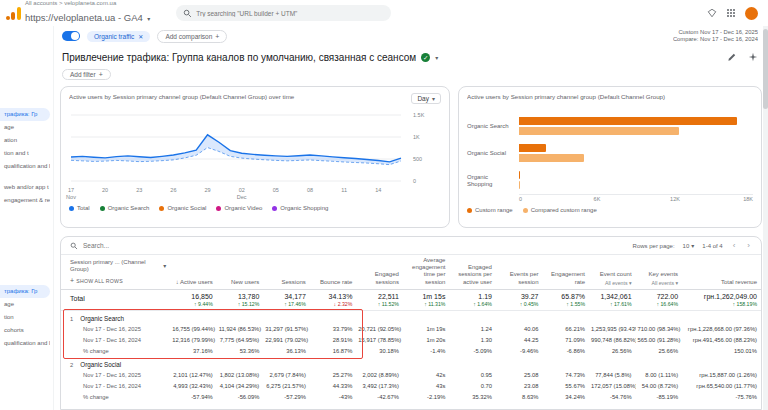 Image resolution: width=768 pixels, height=410 pixels. I want to click on legend-item: Compared custom range, so click(560, 210).